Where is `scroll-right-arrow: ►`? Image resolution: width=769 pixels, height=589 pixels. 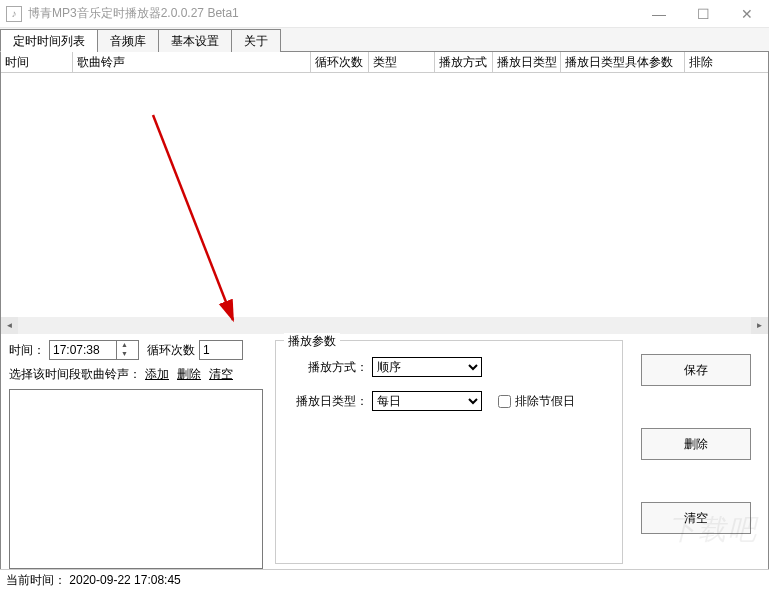 scroll-right-arrow: ► is located at coordinates (760, 326).